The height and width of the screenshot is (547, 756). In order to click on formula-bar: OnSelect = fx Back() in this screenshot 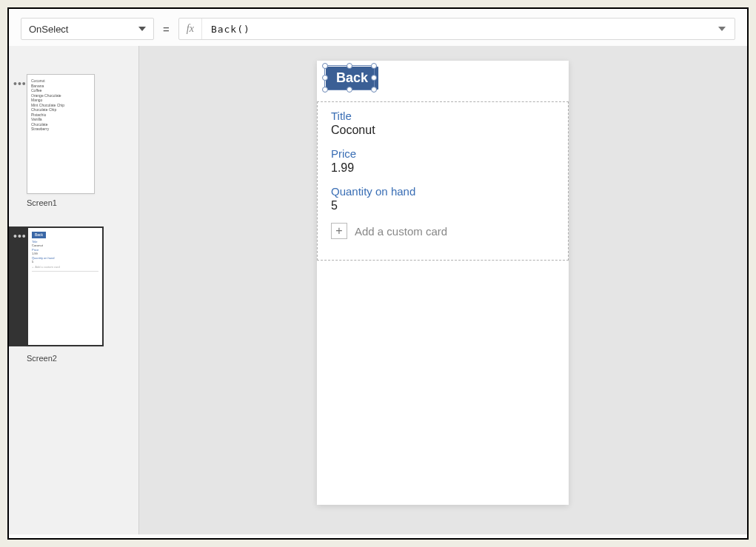, I will do `click(378, 27)`.